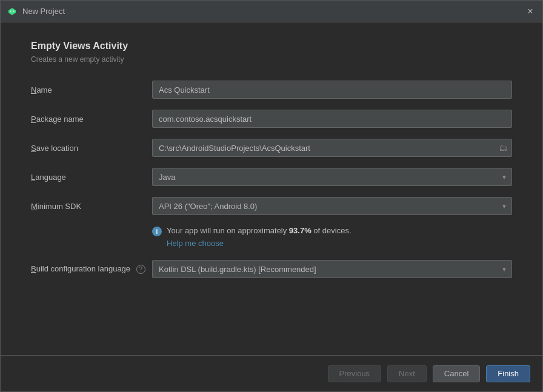 This screenshot has height=392, width=543. What do you see at coordinates (503, 148) in the screenshot?
I see `folder-browse-icon: 🗂` at bounding box center [503, 148].